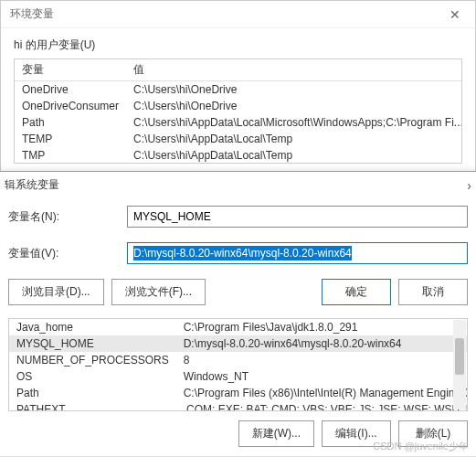 The image size is (476, 457). Describe the element at coordinates (276, 433) in the screenshot. I see `new-button: 新建(W)...` at that location.